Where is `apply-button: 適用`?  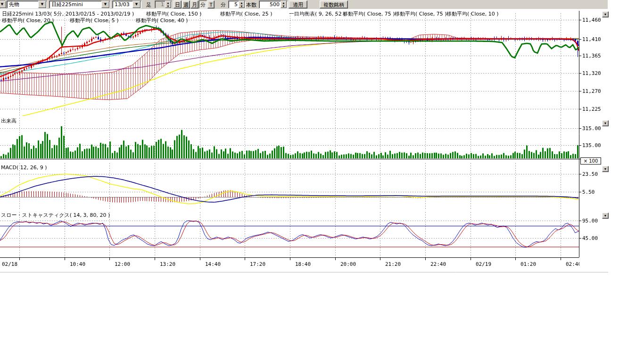
apply-button: 適用 is located at coordinates (298, 5).